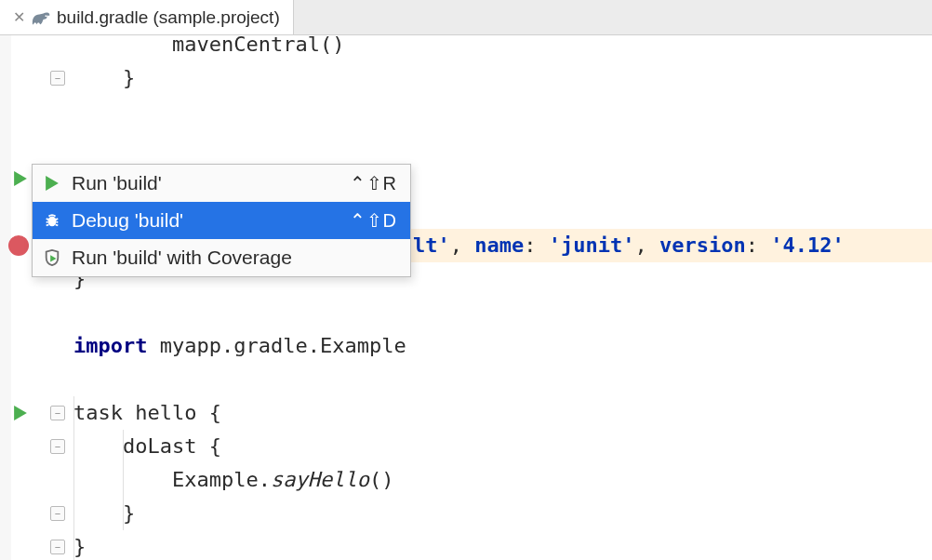 Image resolution: width=932 pixels, height=560 pixels. What do you see at coordinates (41, 18) in the screenshot?
I see `gradle-icon` at bounding box center [41, 18].